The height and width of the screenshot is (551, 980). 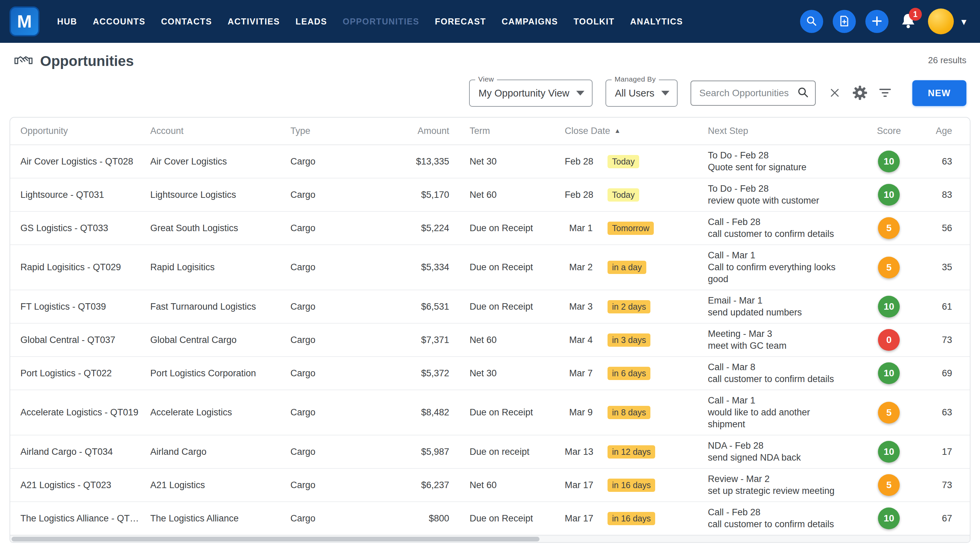 I want to click on term-cell: Net 60, so click(x=507, y=485).